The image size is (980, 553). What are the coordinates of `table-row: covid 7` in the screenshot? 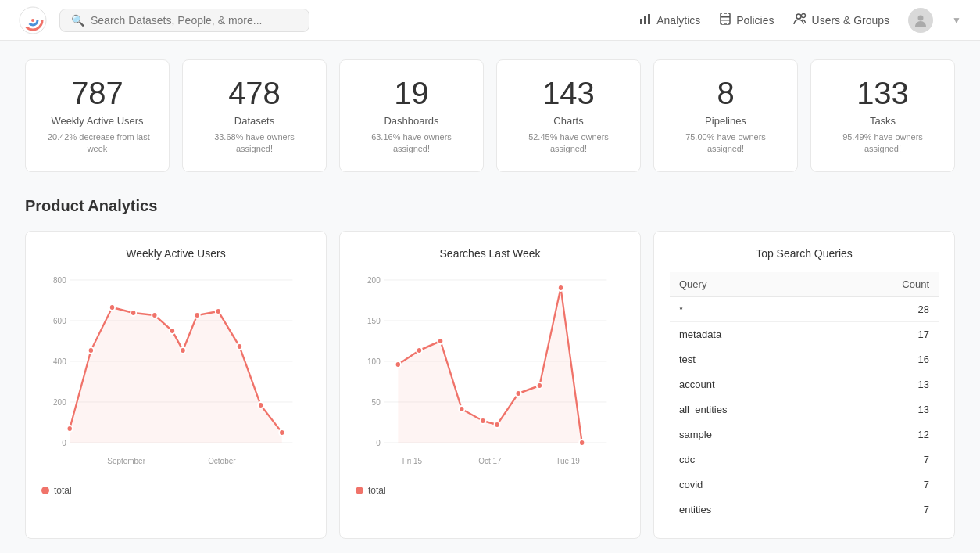 It's located at (804, 485).